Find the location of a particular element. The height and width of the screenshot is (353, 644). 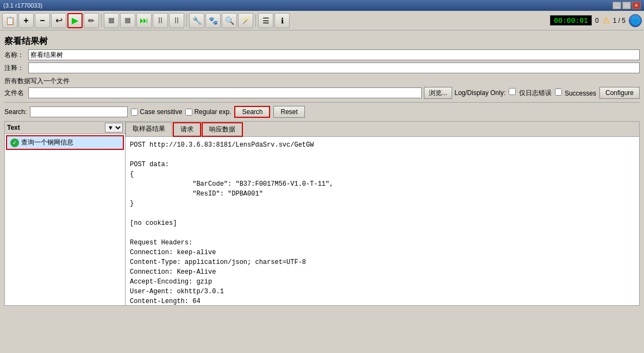

restore-button: □ is located at coordinates (627, 5).